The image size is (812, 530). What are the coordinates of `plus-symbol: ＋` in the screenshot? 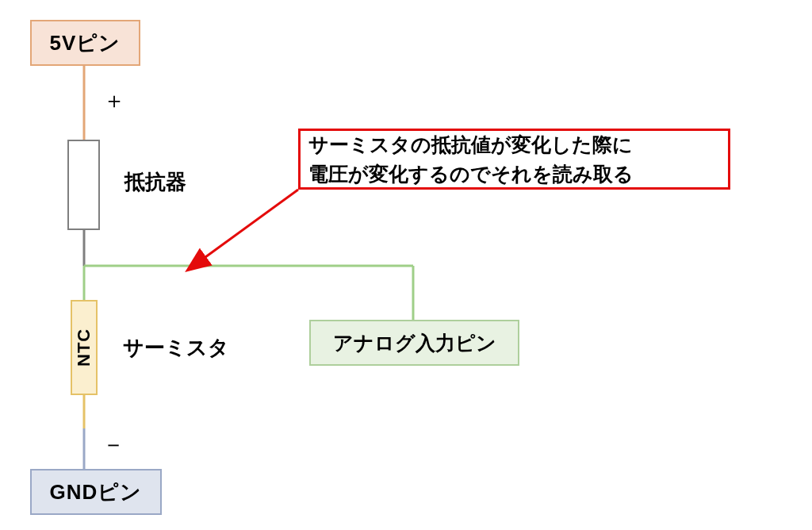 It's located at (114, 101).